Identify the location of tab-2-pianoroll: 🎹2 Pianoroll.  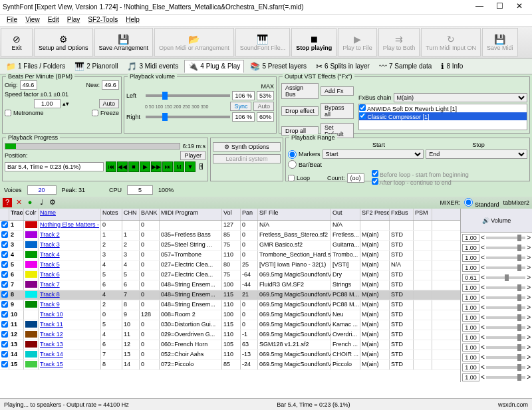
(96, 66).